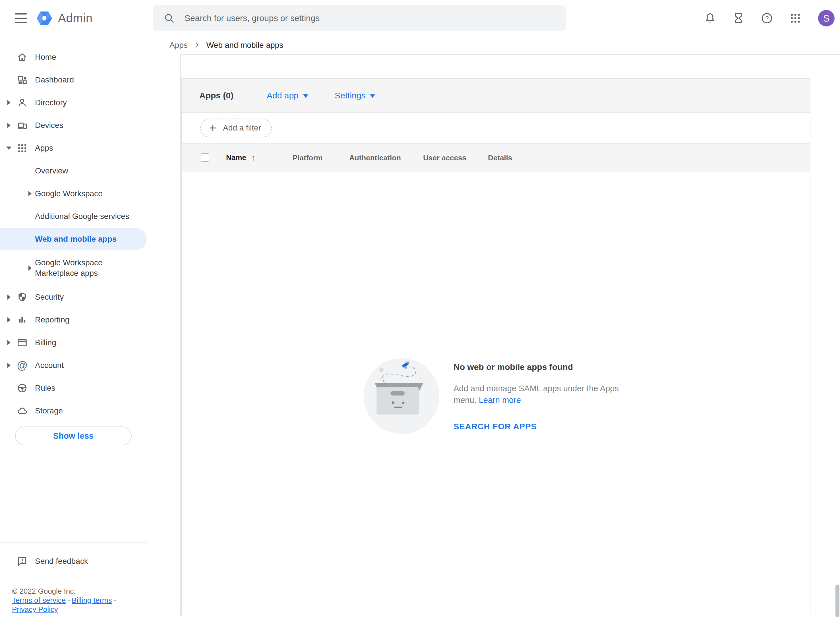 The width and height of the screenshot is (840, 617). Describe the element at coordinates (445, 158) in the screenshot. I see `column-header-user-access: User access` at that location.